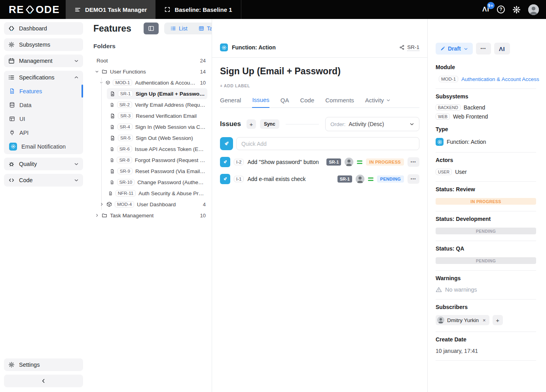  What do you see at coordinates (150, 83) in the screenshot?
I see `tree-row-module: MOD-1 Authentication & Account Acce... 1…` at bounding box center [150, 83].